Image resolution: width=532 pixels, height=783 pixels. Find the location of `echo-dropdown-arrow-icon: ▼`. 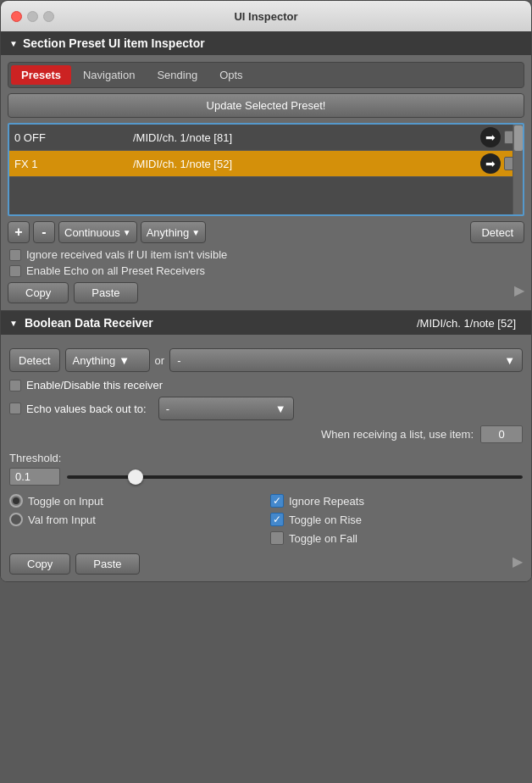

echo-dropdown-arrow-icon: ▼ is located at coordinates (281, 408).